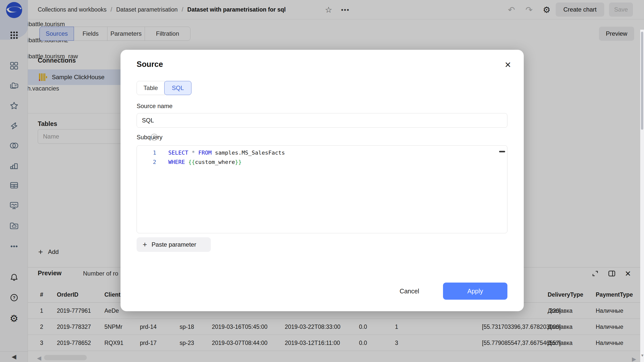 The height and width of the screenshot is (362, 644). Describe the element at coordinates (146, 153) in the screenshot. I see `line-number: 1` at that location.